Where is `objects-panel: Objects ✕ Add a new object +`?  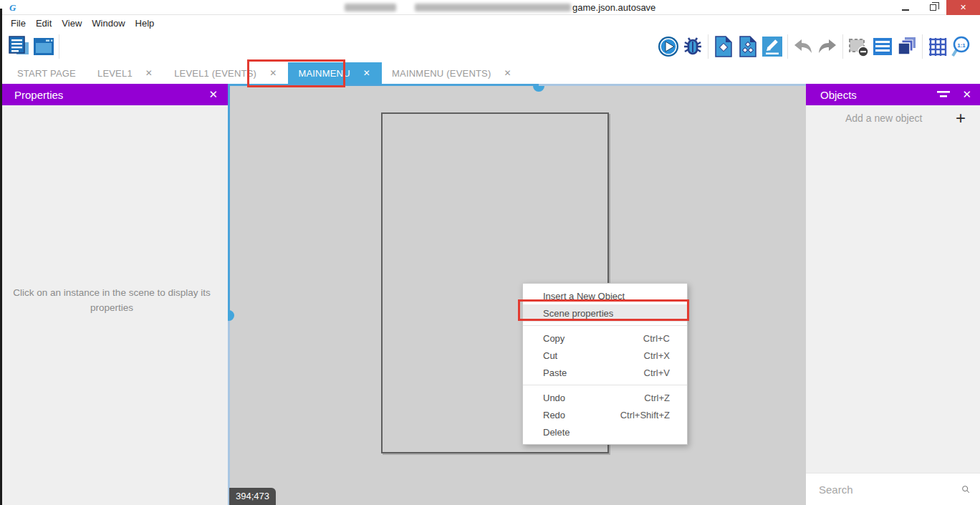
objects-panel: Objects ✕ Add a new object + is located at coordinates (893, 294).